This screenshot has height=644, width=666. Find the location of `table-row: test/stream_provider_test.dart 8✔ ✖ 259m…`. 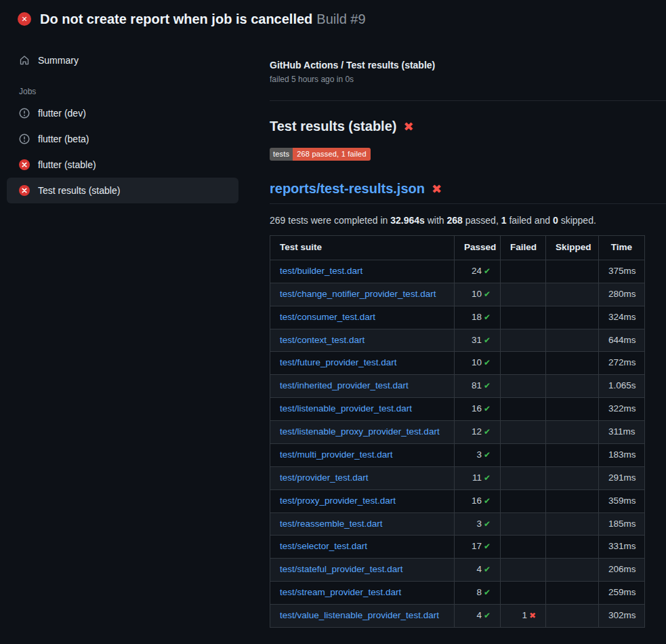

table-row: test/stream_provider_test.dart 8✔ ✖ 259m… is located at coordinates (458, 593).